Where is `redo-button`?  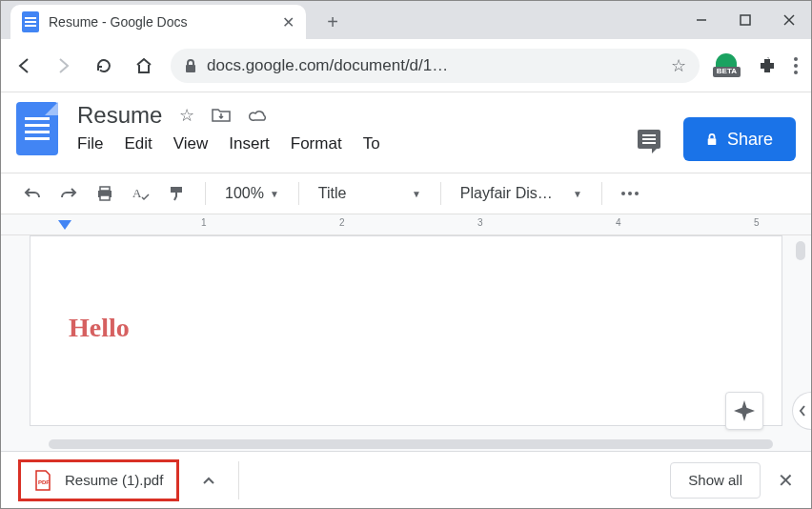 redo-button is located at coordinates (69, 193).